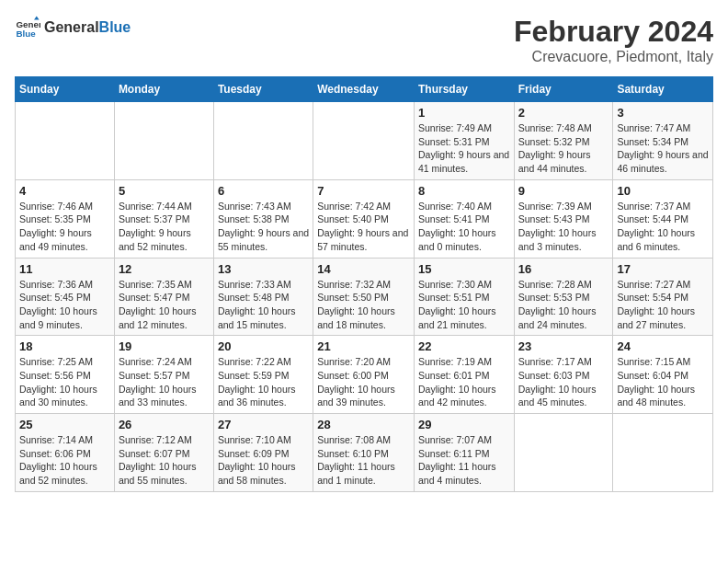 The width and height of the screenshot is (728, 563). Describe the element at coordinates (564, 191) in the screenshot. I see `day-number: 9` at that location.